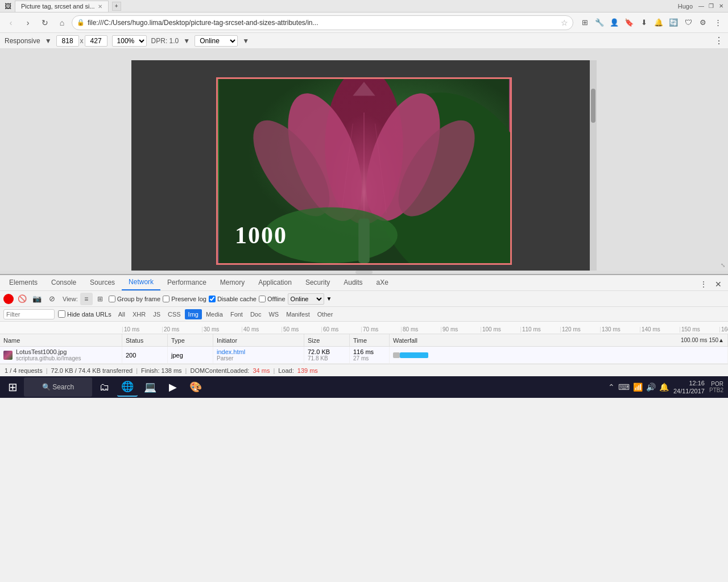  Describe the element at coordinates (629, 23) in the screenshot. I see `toolbar-btn-3: 🔖` at that location.